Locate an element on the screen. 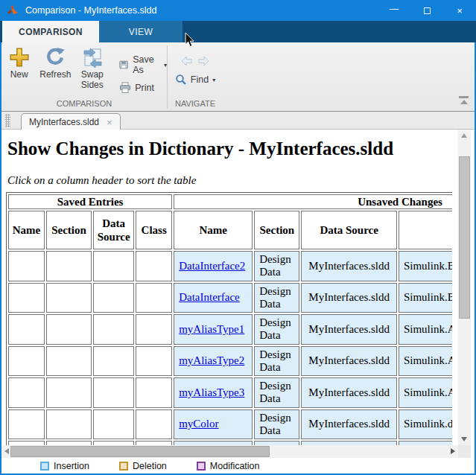  vertical-scrollbar is located at coordinates (465, 287).